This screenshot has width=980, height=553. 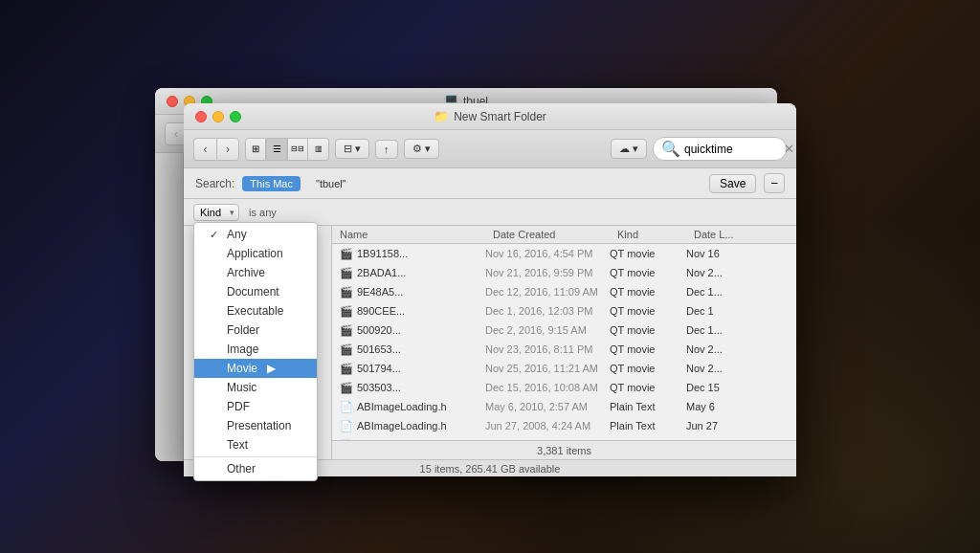 I want to click on share-button: ↑, so click(x=387, y=149).